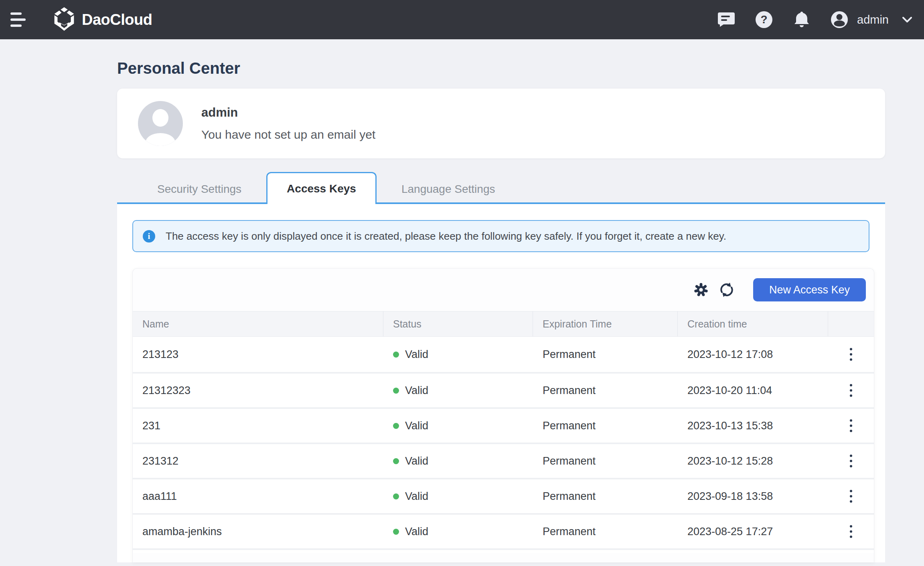  I want to click on tab-language-settings: Language Settings, so click(448, 189).